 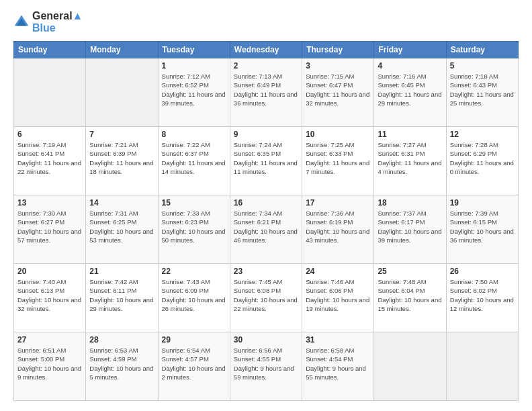 What do you see at coordinates (194, 227) in the screenshot?
I see `day-info: Sunrise: 7:33 AM Sunset: 6:23 PM Dayligh…` at bounding box center [194, 227].